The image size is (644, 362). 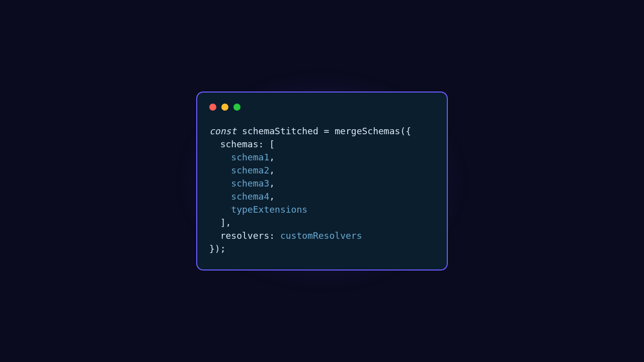 What do you see at coordinates (327, 131) in the screenshot?
I see `operator-equals: =` at bounding box center [327, 131].